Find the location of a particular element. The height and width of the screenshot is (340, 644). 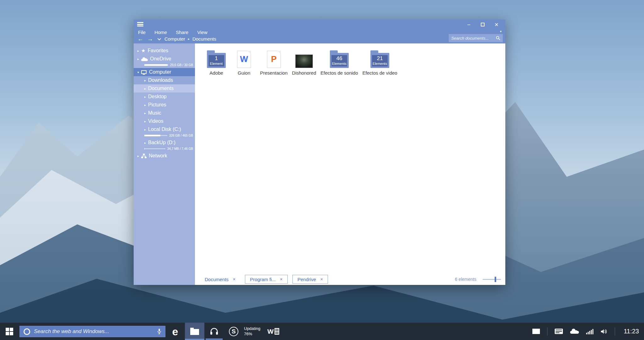

audio-app-taskbar-button is located at coordinates (214, 331).